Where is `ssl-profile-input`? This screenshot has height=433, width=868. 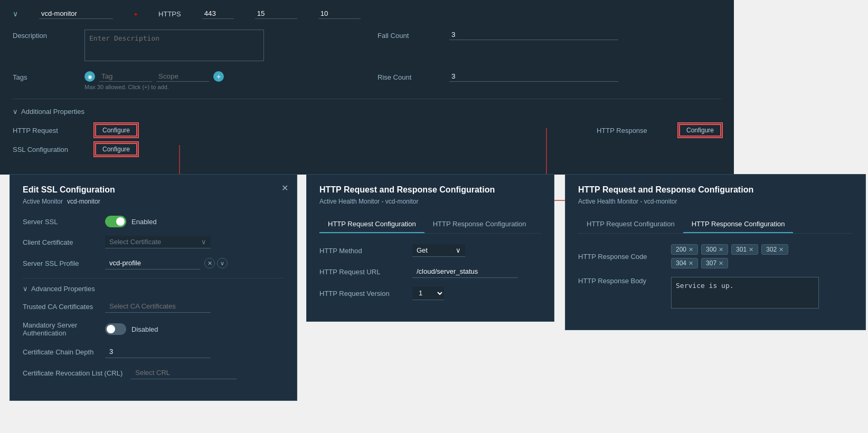
ssl-profile-input is located at coordinates (153, 263).